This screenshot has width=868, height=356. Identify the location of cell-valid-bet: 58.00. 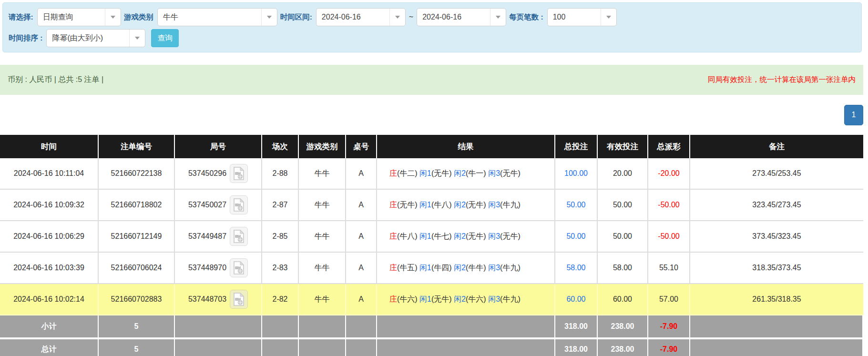
(623, 268).